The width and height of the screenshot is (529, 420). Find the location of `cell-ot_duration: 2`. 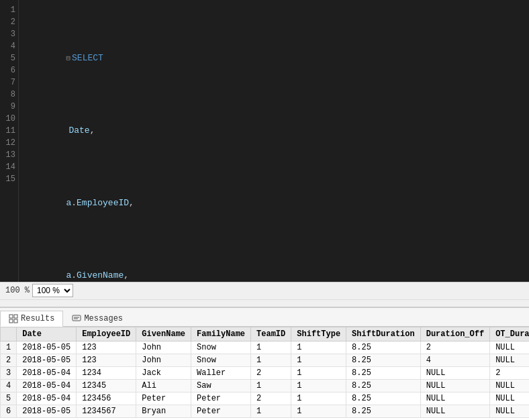

cell-ot_duration: 2 is located at coordinates (510, 373).